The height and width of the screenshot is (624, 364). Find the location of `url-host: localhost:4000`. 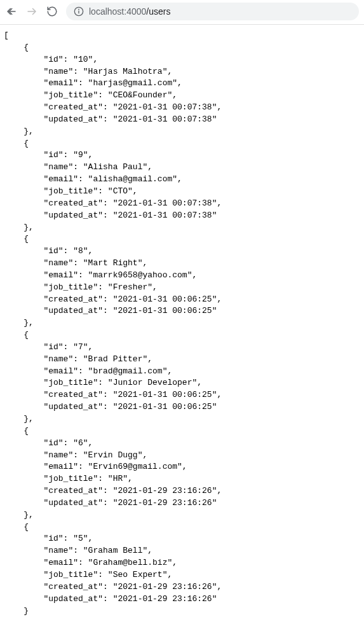

url-host: localhost:4000 is located at coordinates (118, 11).